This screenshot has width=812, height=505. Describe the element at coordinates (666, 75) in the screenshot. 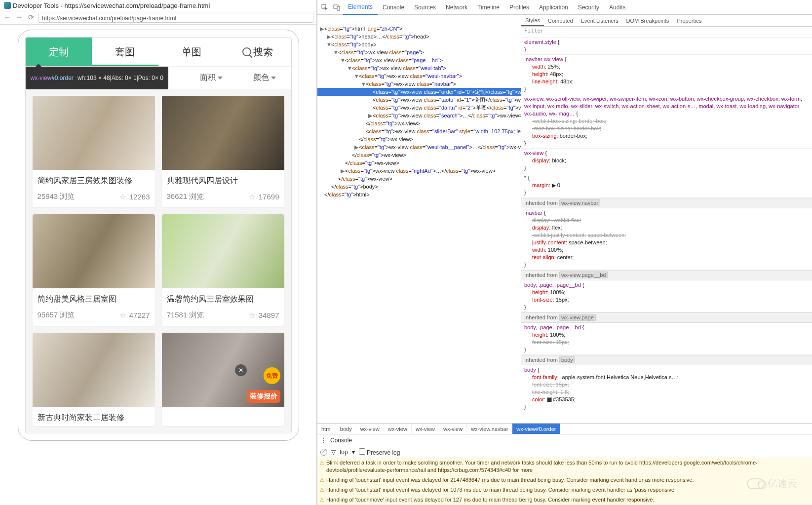

I see `css-rule: .navbar wx-view {width: 25%;height: 48px…` at that location.